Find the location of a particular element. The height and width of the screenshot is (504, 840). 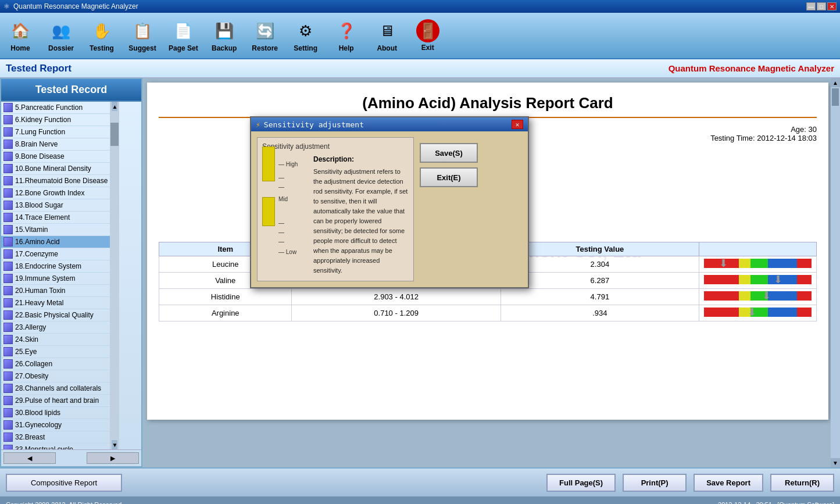

app-icon: ⚛ is located at coordinates (7, 6).